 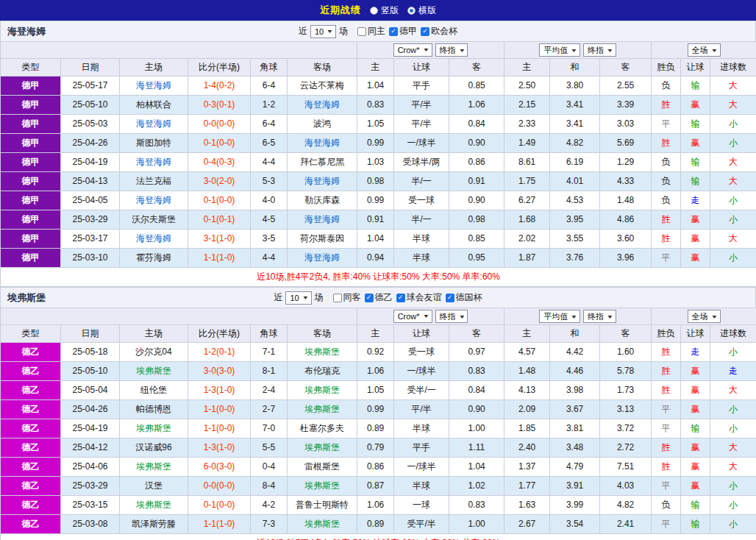 I want to click on avg-home-odds-cell: 1.75, so click(x=527, y=182).